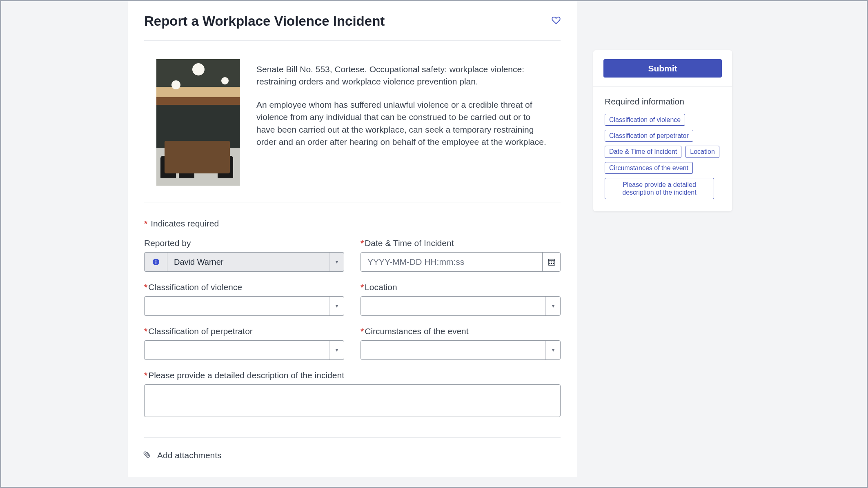 This screenshot has width=868, height=488. I want to click on office-image, so click(198, 122).